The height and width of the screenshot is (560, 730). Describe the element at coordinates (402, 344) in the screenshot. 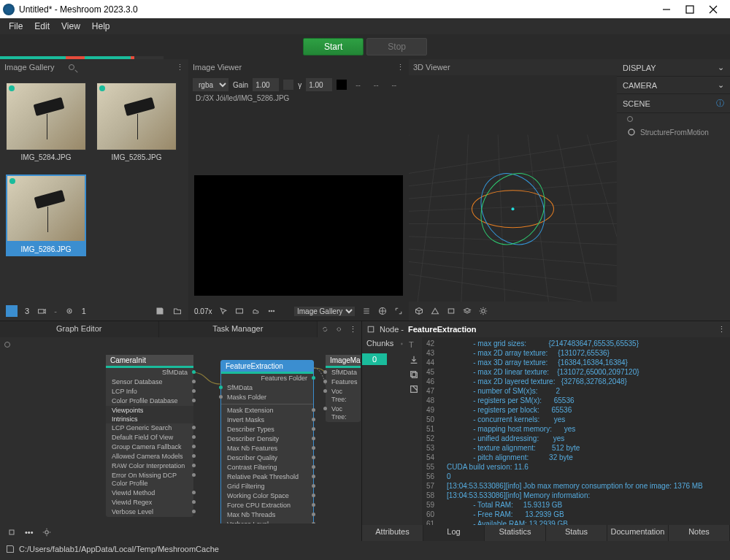

I see `chunks-toggle-icon` at that location.